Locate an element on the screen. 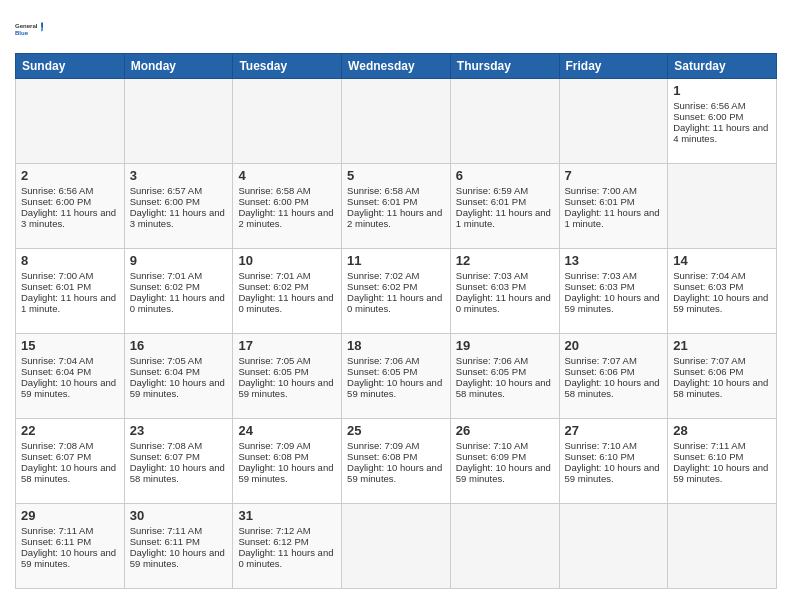  sunrise: Sunrise: 6:59 AM is located at coordinates (492, 190).